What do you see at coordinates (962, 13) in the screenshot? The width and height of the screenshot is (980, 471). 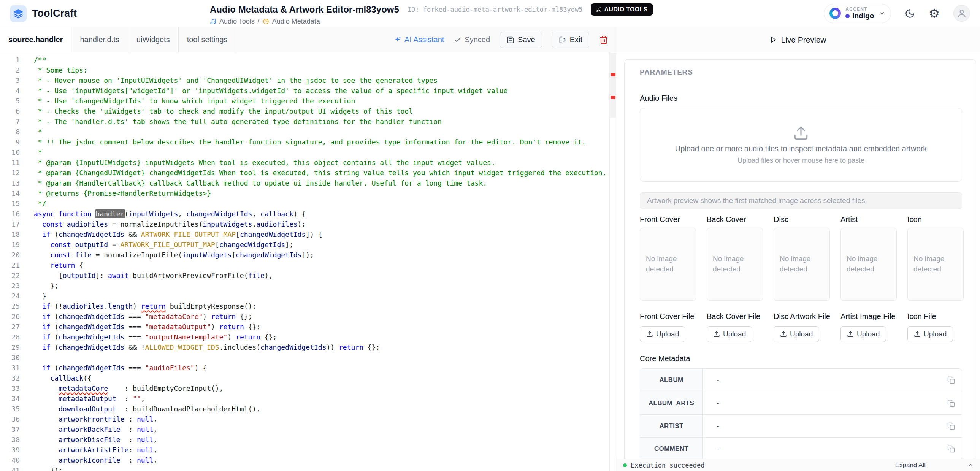 I see `user-icon` at bounding box center [962, 13].